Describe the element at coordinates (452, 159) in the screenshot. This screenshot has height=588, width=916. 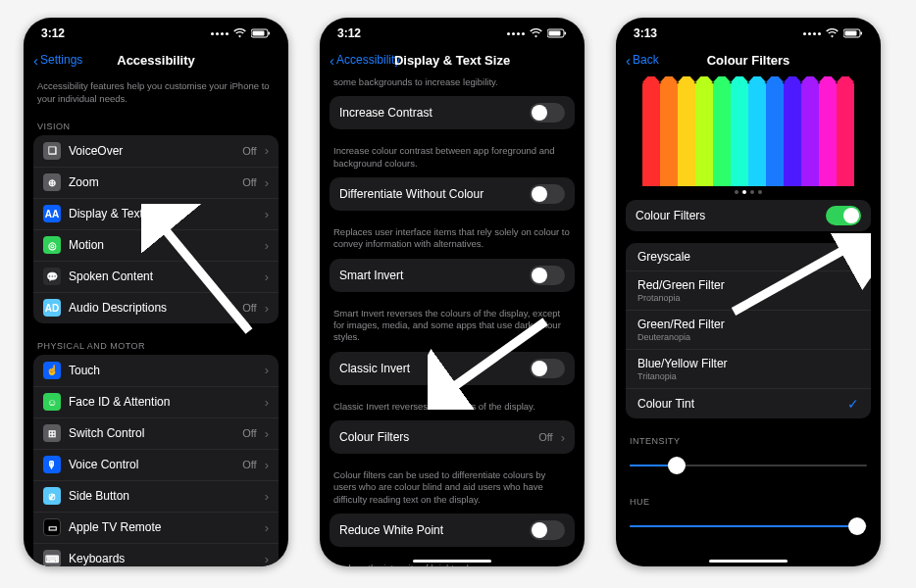
I see `setting-note: Increase colour contrast between app for…` at that location.